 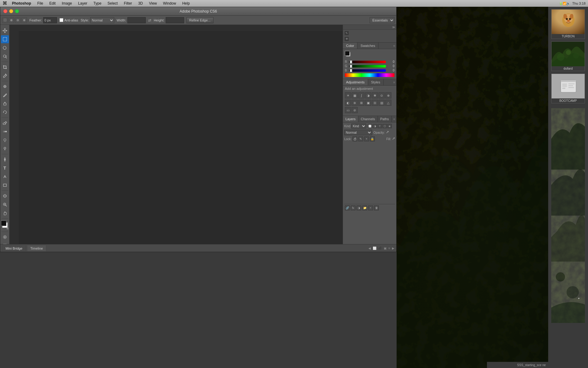 I want to click on invert-icon: ⊟, so click(x=375, y=103).